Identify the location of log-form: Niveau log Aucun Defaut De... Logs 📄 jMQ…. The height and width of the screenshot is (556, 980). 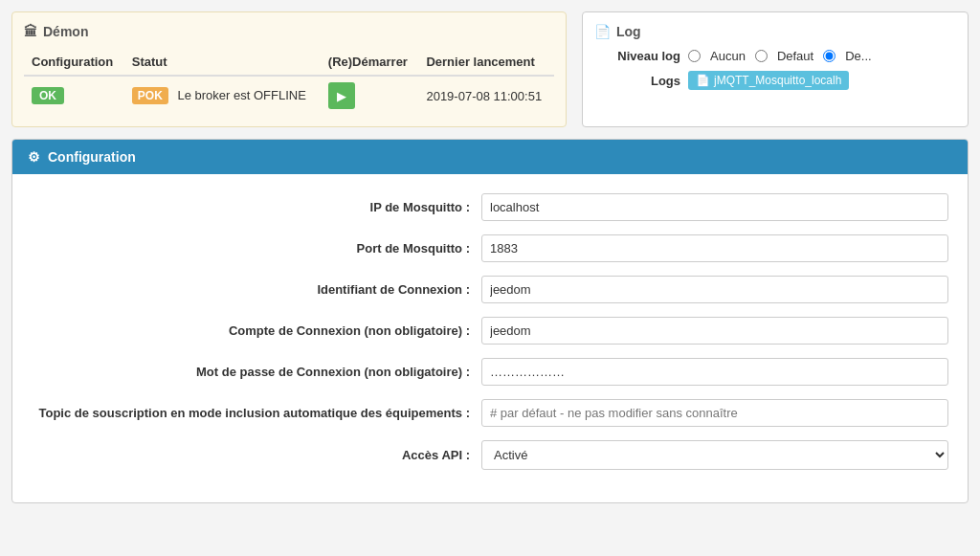
(775, 69).